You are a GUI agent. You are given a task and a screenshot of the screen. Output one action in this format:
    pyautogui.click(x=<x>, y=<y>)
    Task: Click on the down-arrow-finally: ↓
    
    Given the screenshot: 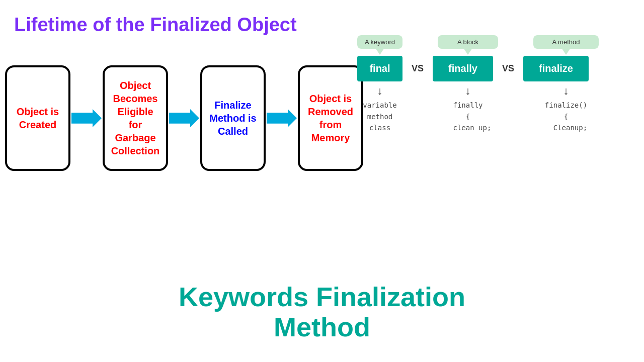 What is the action you would take?
    pyautogui.click(x=468, y=91)
    